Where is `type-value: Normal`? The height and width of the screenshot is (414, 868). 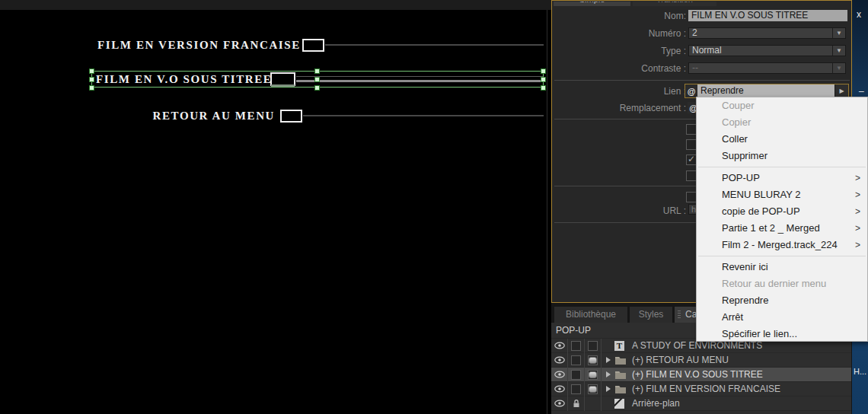 type-value: Normal is located at coordinates (761, 50).